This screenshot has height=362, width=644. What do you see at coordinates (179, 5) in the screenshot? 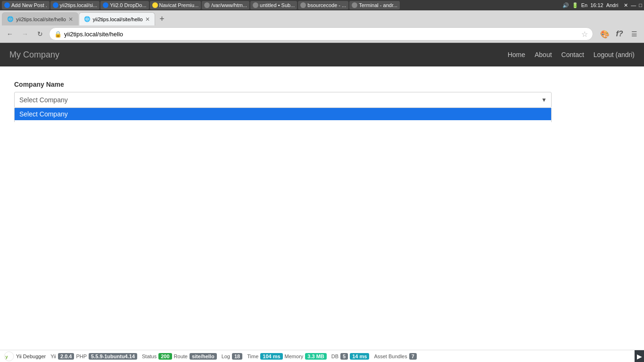
I see `os-task-navicat-label: Navicat Premiu...` at bounding box center [179, 5].